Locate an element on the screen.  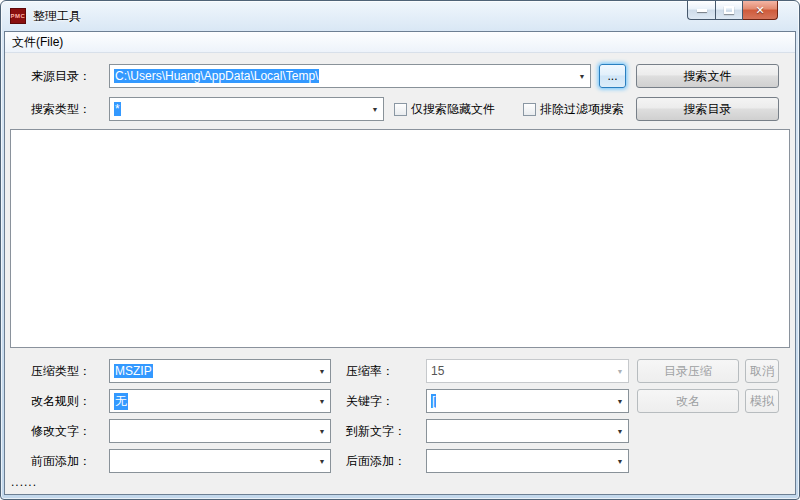
checkbox-hidden-files-label: 仅搜索隐藏文件 is located at coordinates (453, 110).